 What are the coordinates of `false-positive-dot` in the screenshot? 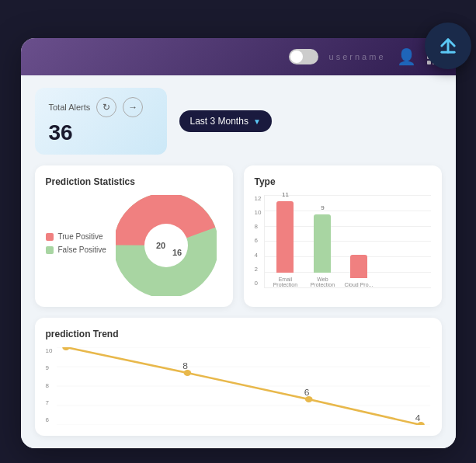 It's located at (50, 250).